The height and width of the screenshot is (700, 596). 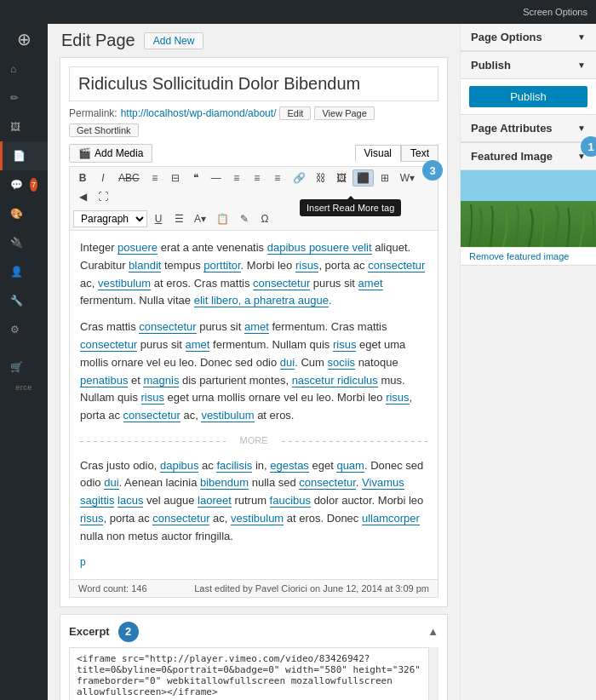 What do you see at coordinates (34, 185) in the screenshot?
I see `comments-badge: 7` at bounding box center [34, 185].